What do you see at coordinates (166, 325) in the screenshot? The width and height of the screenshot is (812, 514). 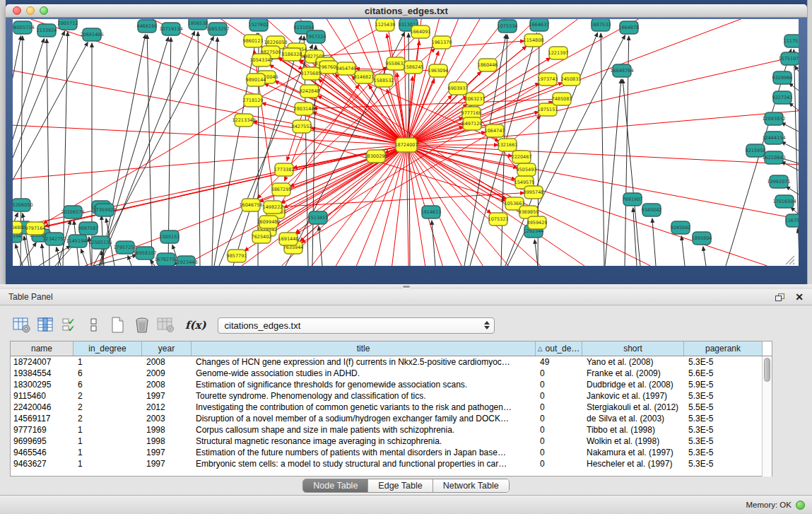 I see `delete-table-icon` at bounding box center [166, 325].